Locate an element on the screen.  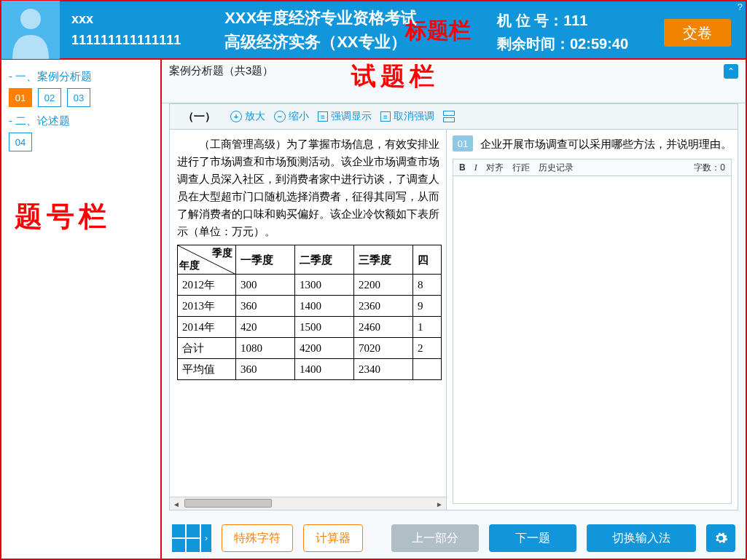
wordcount-label: 字数：0 is located at coordinates (710, 167).